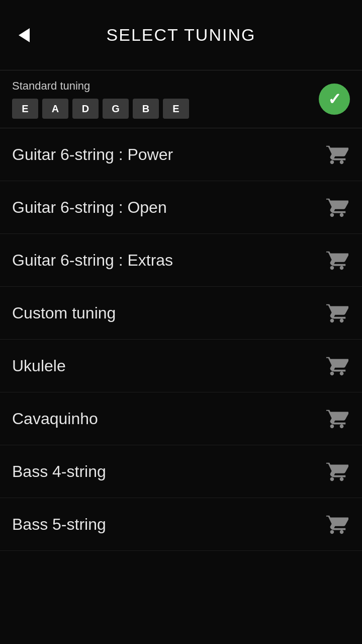 This screenshot has height=644, width=362. Describe the element at coordinates (337, 524) in the screenshot. I see `cart-icon-bass5` at that location.